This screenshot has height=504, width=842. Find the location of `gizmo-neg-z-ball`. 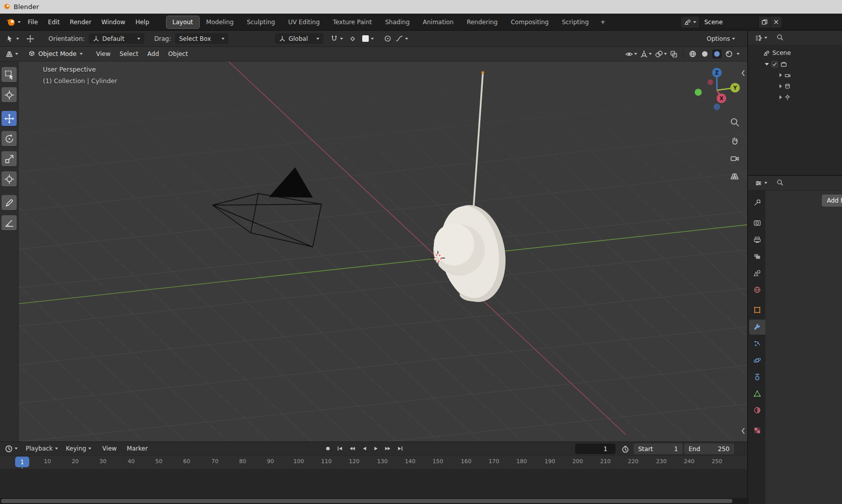

gizmo-neg-z-ball is located at coordinates (717, 107).